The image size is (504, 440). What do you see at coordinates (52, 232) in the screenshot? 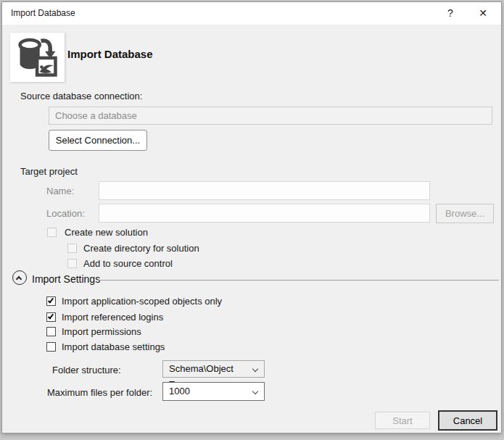
I see `checkbox-create-new-solution` at bounding box center [52, 232].